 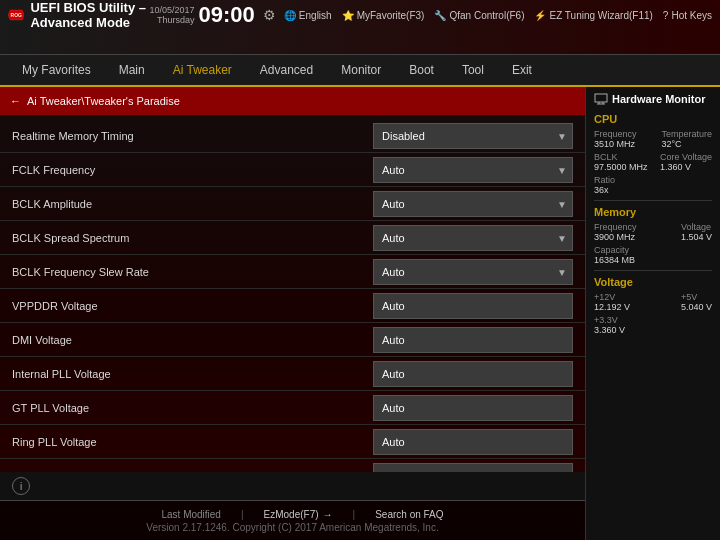 What do you see at coordinates (473, 442) in the screenshot?
I see `setting-control-ring-pll` at bounding box center [473, 442].